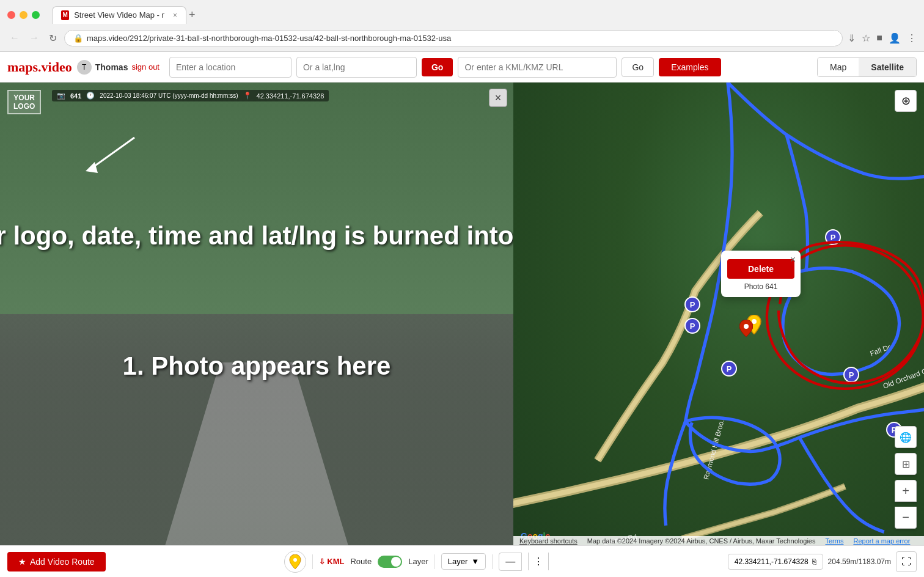 Image resolution: width=924 pixels, height=577 pixels. I want to click on globe-view-button: 🌐, so click(906, 437).